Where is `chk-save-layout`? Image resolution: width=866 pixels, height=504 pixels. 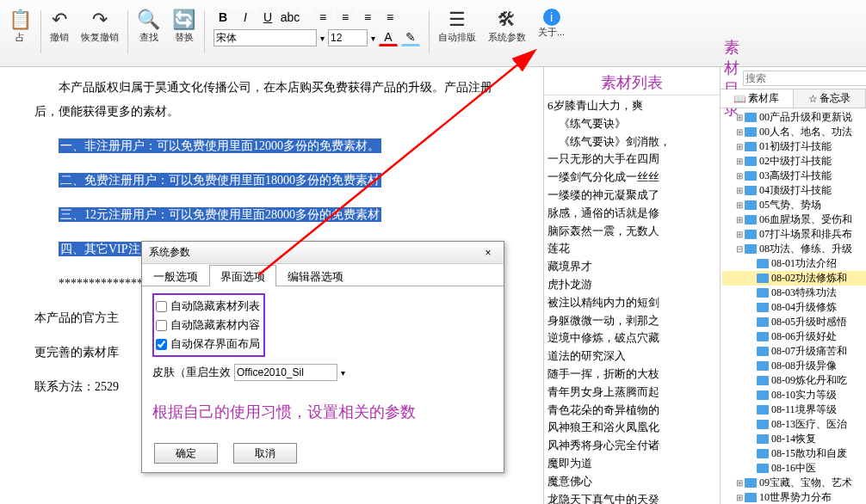 chk-save-layout is located at coordinates (162, 344).